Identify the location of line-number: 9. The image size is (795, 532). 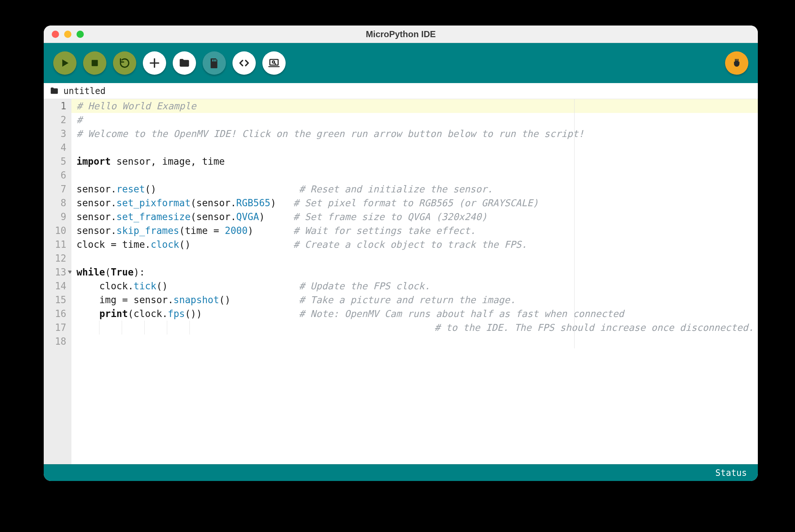
(58, 217).